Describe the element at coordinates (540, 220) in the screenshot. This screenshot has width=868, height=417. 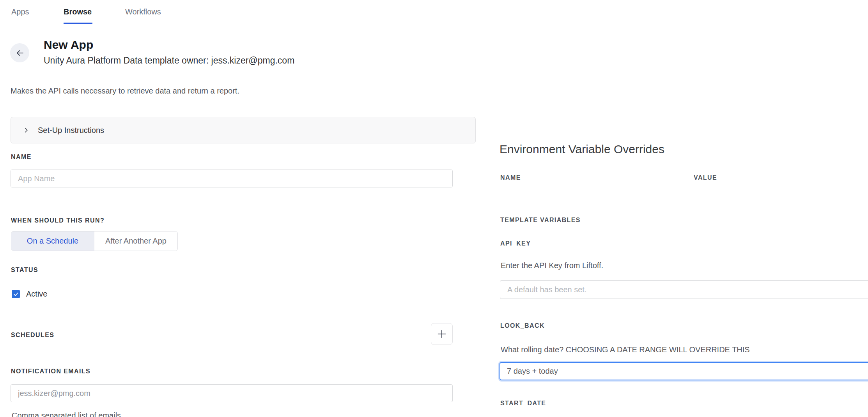
I see `template-variables-label: TEMPLATE VARIABLES` at that location.